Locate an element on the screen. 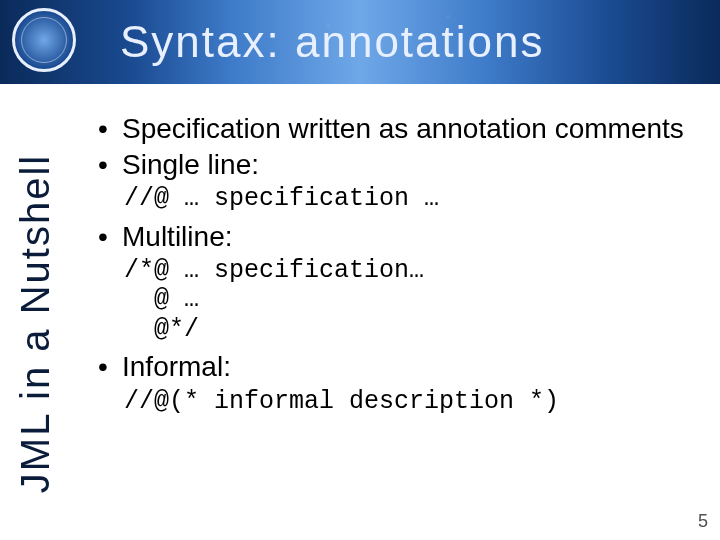 The height and width of the screenshot is (540, 720). page-number: 5 is located at coordinates (703, 522).